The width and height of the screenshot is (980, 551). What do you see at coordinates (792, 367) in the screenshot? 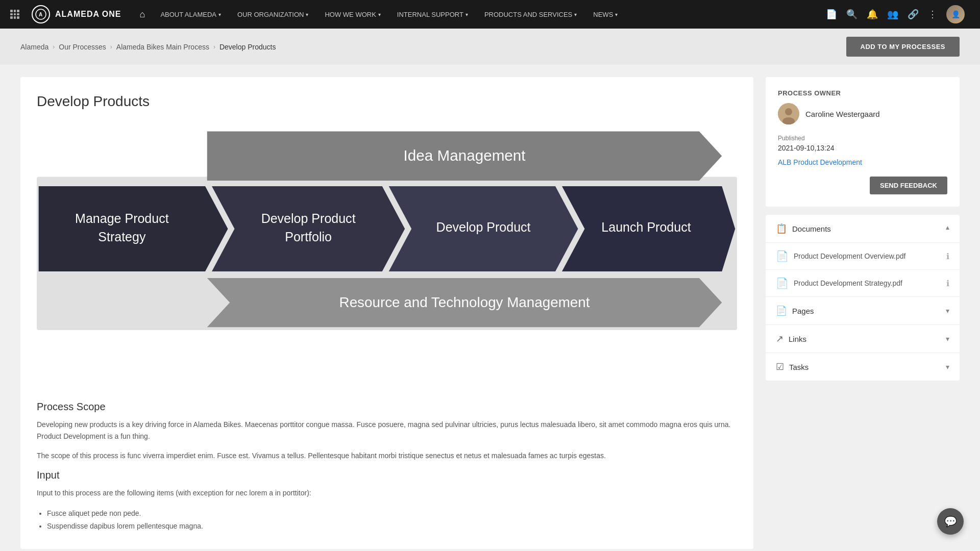
I see `tasks-left: ☑ Tasks` at bounding box center [792, 367].